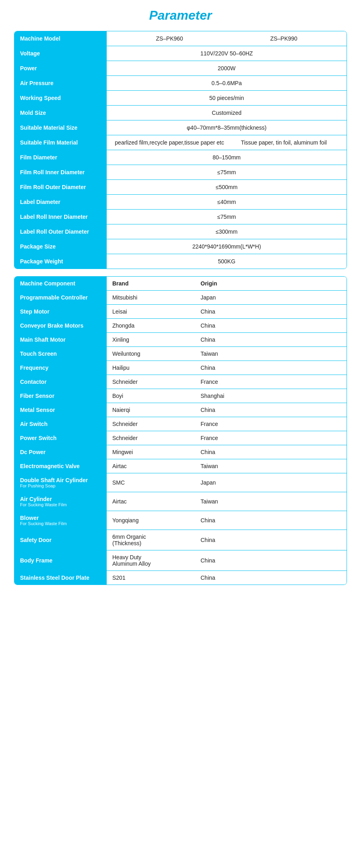  I want to click on param-value: ≤40mm, so click(227, 202).